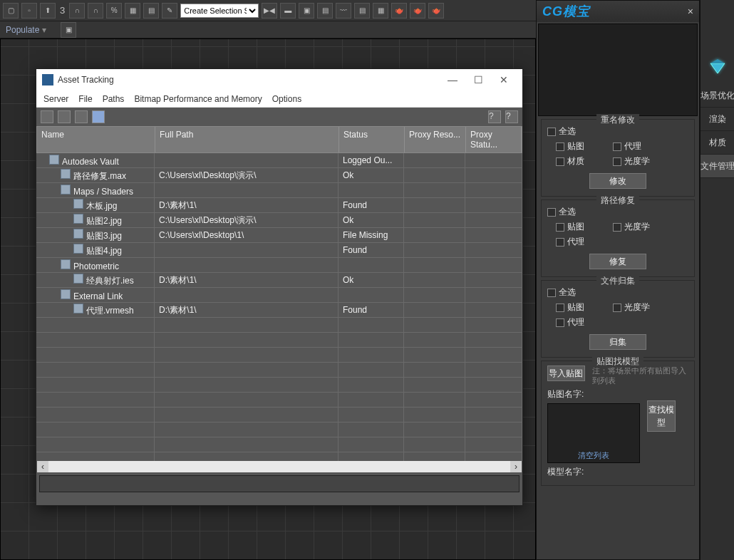  I want to click on tab-file-manage: 文件管理, so click(717, 167).